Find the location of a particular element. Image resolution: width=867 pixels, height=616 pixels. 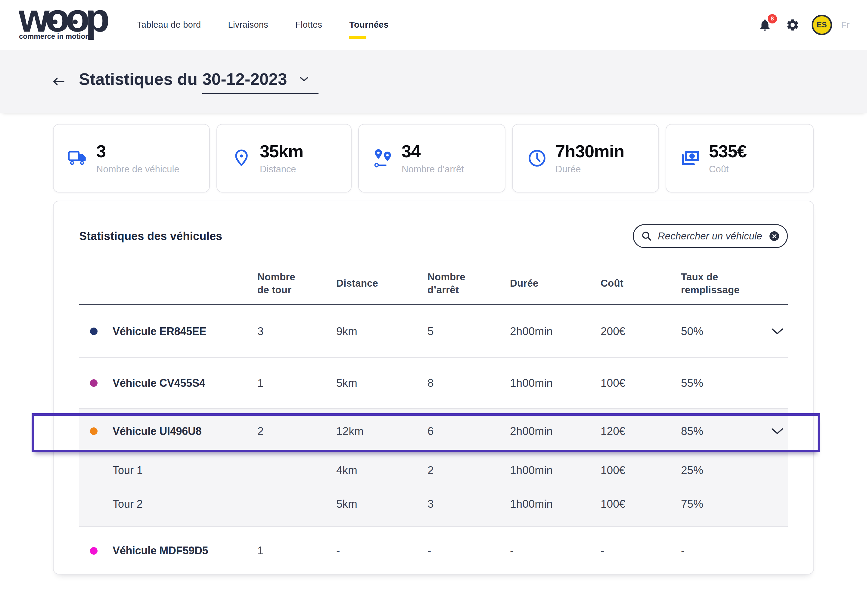

stat-value: 535€ is located at coordinates (728, 151).